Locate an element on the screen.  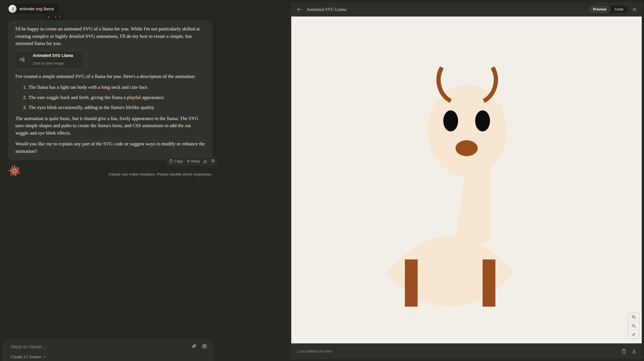
chevron-right-icon is located at coordinates (60, 17).